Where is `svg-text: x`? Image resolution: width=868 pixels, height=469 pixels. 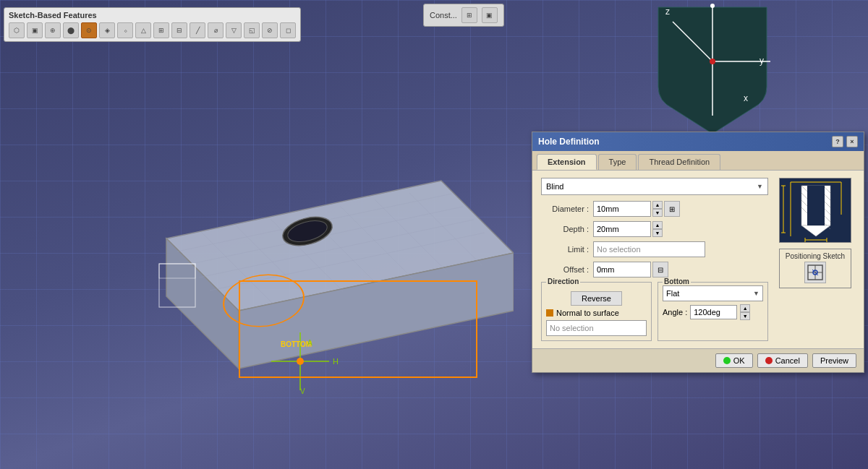 svg-text: x is located at coordinates (746, 98).